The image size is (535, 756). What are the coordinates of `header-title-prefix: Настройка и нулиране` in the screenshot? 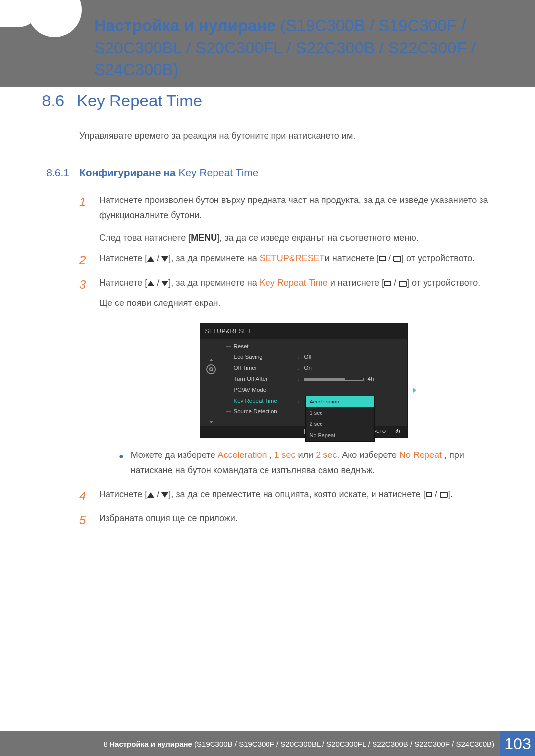 It's located at (185, 26).